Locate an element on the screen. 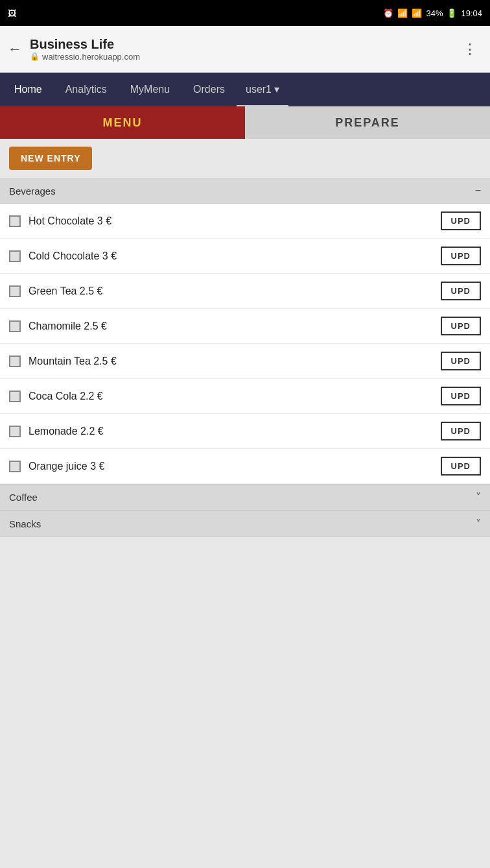 Image resolution: width=490 pixels, height=868 pixels. item-label: Coca Cola 2.2 € is located at coordinates (235, 396).